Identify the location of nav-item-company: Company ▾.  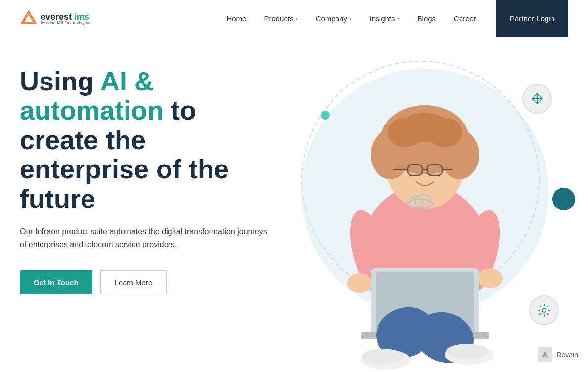
(334, 19).